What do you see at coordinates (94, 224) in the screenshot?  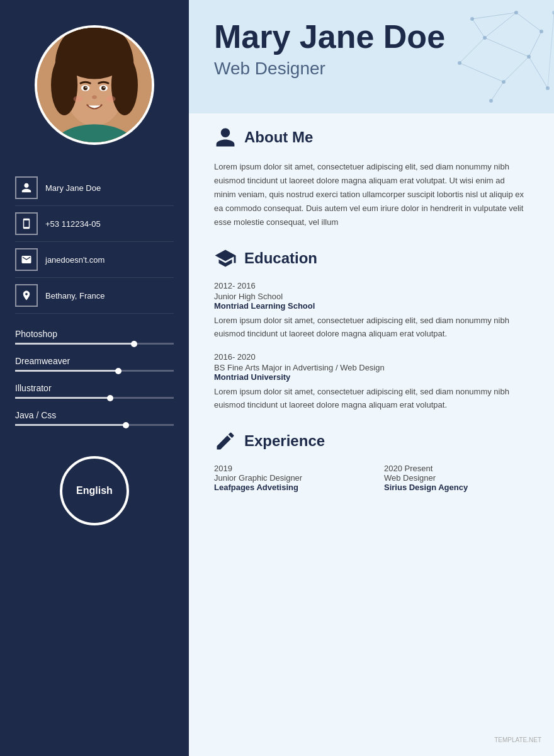 I see `contact-phone-item: +53 112234-05` at bounding box center [94, 224].